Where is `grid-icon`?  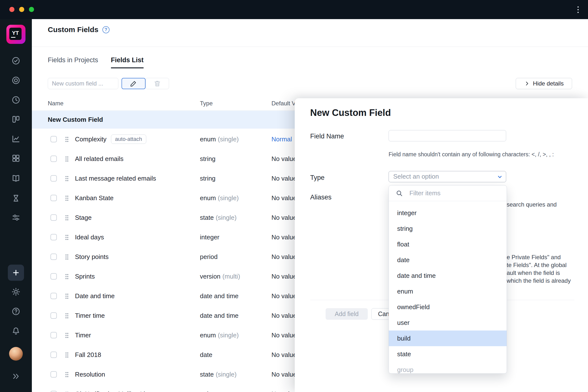 grid-icon is located at coordinates (16, 158).